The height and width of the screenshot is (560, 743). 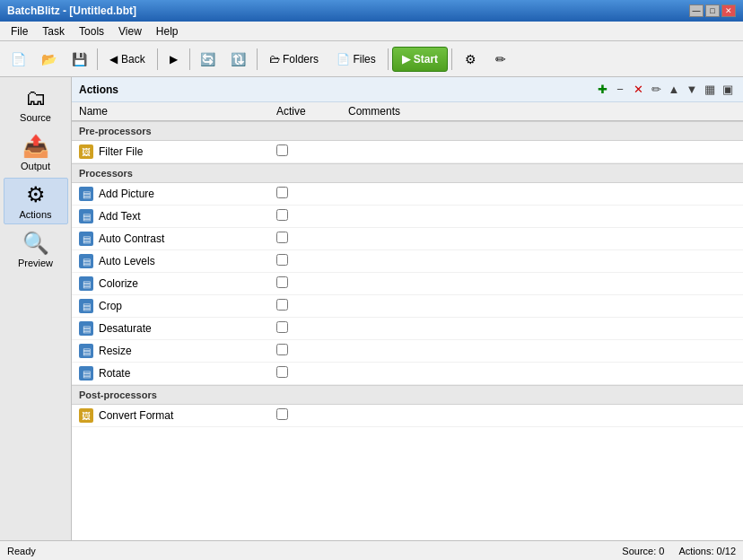 I want to click on forward-button: ▶, so click(x=174, y=59).